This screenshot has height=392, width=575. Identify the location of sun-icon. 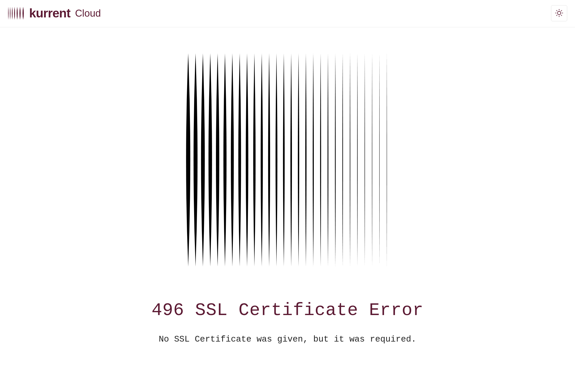
(559, 14).